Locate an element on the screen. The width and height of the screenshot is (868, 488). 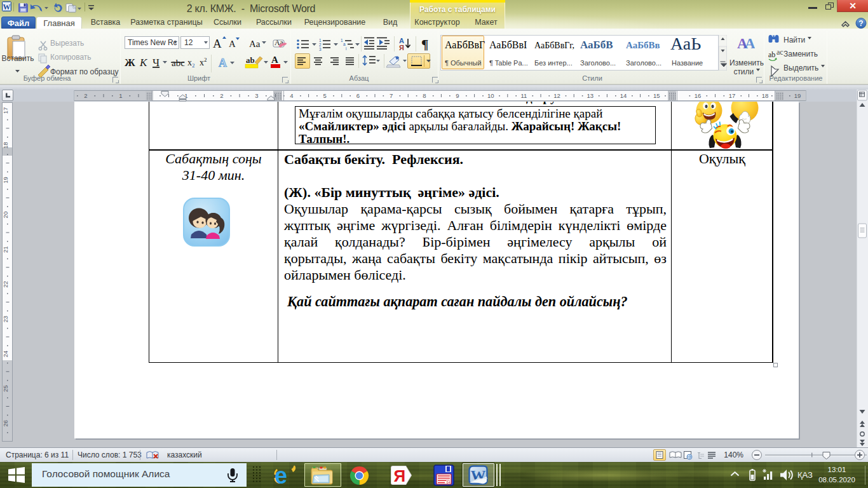
svg-text: 64· is located at coordinates (450, 483).